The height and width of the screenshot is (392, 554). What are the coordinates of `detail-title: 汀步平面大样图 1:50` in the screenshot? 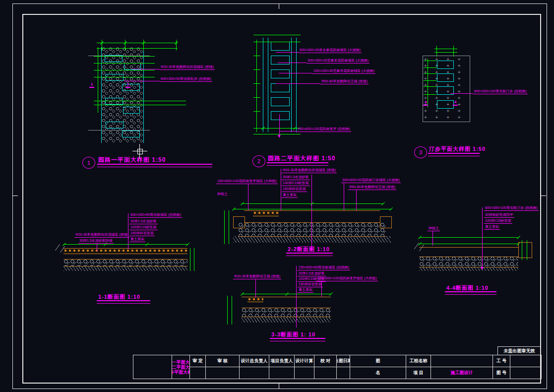 It's located at (457, 149).